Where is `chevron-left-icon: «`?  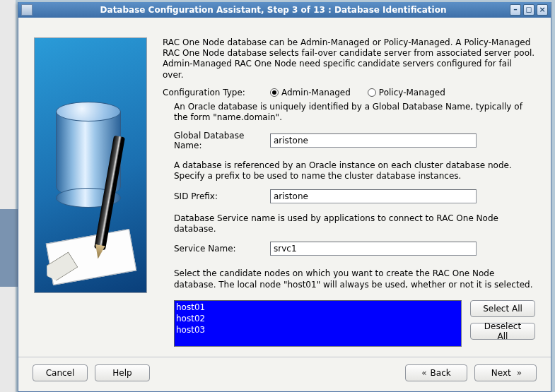
chevron-left-icon: « is located at coordinates (423, 373).